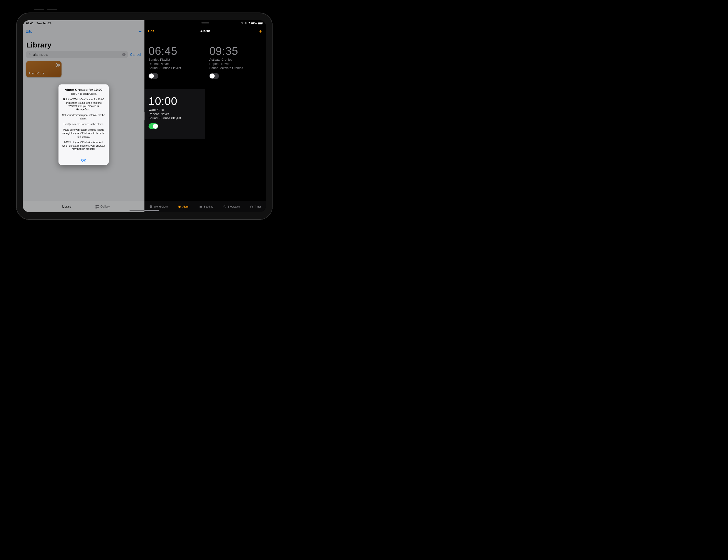  What do you see at coordinates (234, 207) in the screenshot?
I see `tab-label: Stopwatch` at bounding box center [234, 207].